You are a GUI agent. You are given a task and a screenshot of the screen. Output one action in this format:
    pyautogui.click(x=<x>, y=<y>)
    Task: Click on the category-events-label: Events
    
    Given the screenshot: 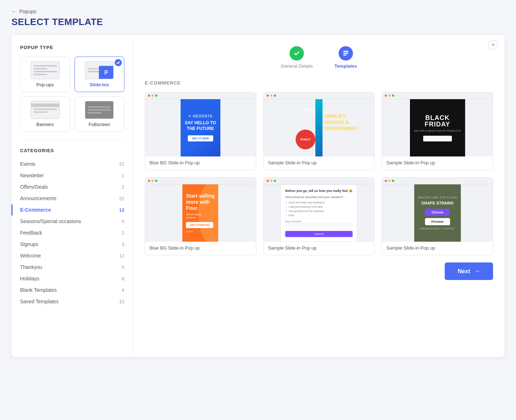 What is the action you would take?
    pyautogui.click(x=28, y=164)
    